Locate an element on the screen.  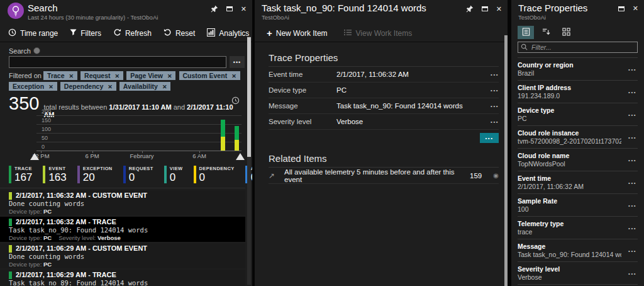
telemetry-counter: TRACE 167 is located at coordinates (20, 174).